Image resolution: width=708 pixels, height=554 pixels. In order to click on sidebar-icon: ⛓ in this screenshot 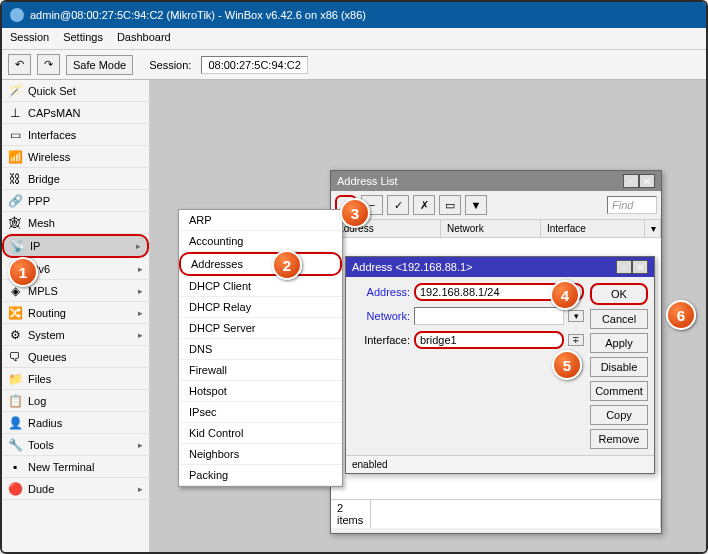, I will do `click(15, 179)`.